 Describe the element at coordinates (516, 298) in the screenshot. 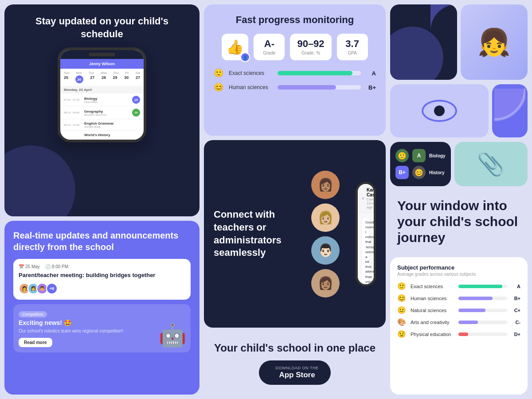

I see `human-grade: B+` at that location.